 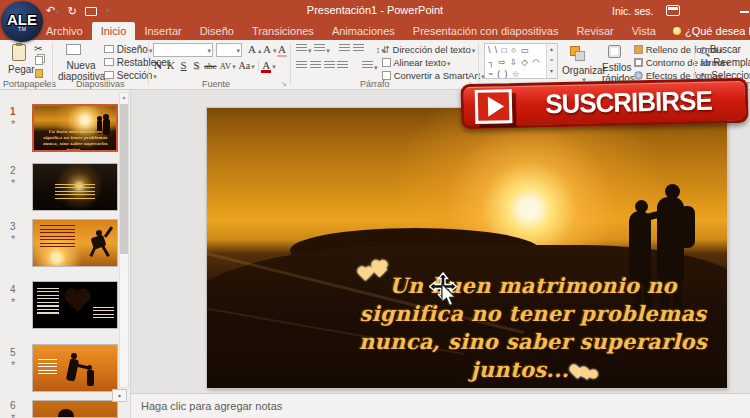 What do you see at coordinates (316, 66) in the screenshot?
I see `align-center-icon` at bounding box center [316, 66].